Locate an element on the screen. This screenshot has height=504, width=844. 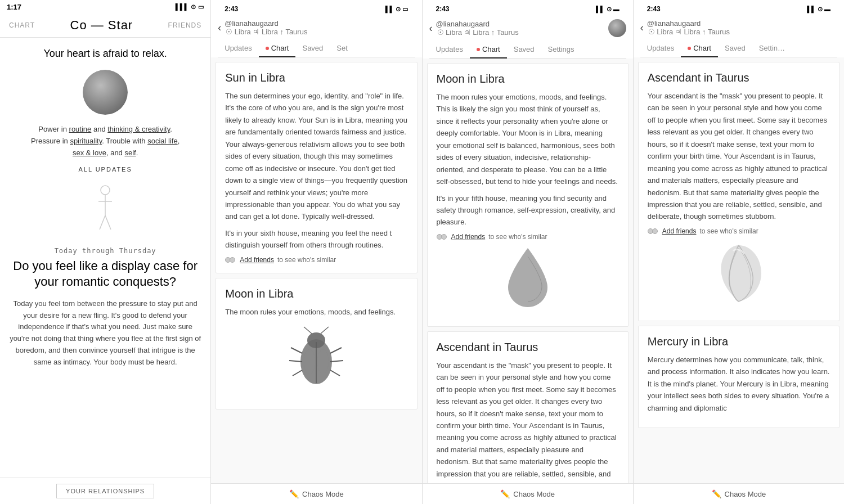
add-friends-row-asc-4: Add friends to see who's similar is located at coordinates (739, 231).